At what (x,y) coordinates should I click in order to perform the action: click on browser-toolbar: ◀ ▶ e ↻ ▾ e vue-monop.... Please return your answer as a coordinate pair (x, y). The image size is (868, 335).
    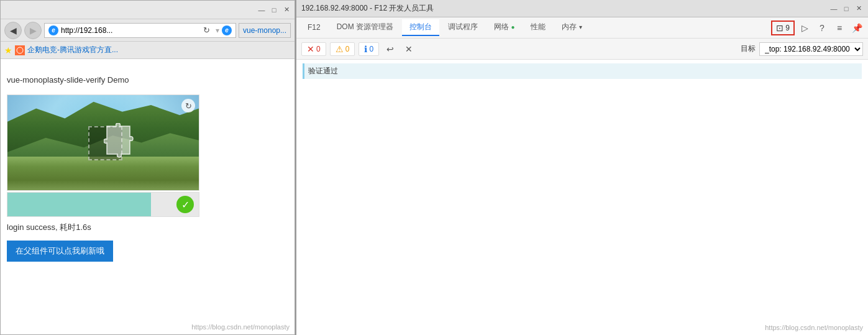
    Looking at the image, I should click on (148, 30).